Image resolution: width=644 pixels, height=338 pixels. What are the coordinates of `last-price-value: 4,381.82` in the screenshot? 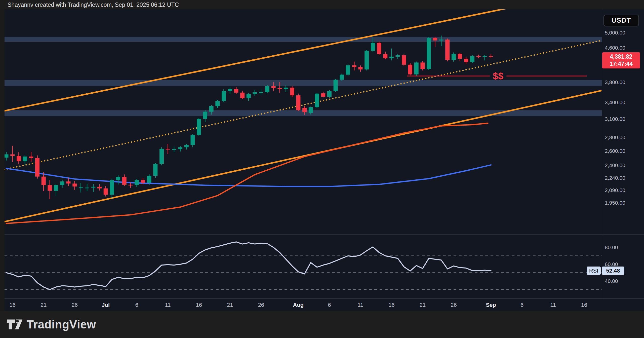 It's located at (621, 57).